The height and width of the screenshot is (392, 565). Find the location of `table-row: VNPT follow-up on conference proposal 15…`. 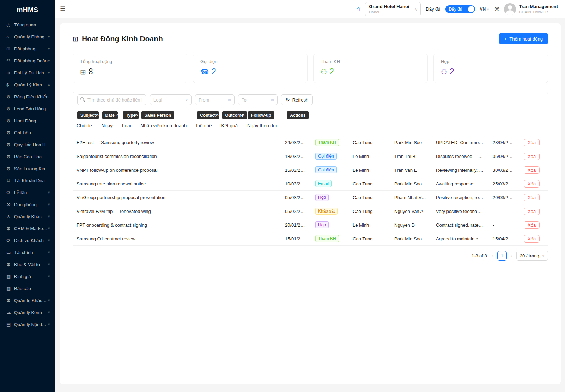

table-row: VNPT follow-up on conference proposal 15… is located at coordinates (310, 170).